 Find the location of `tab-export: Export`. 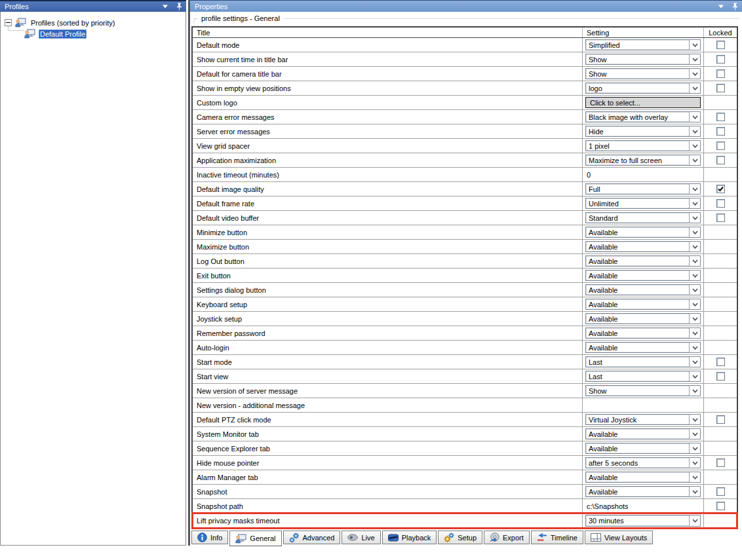

tab-export: Export is located at coordinates (507, 537).